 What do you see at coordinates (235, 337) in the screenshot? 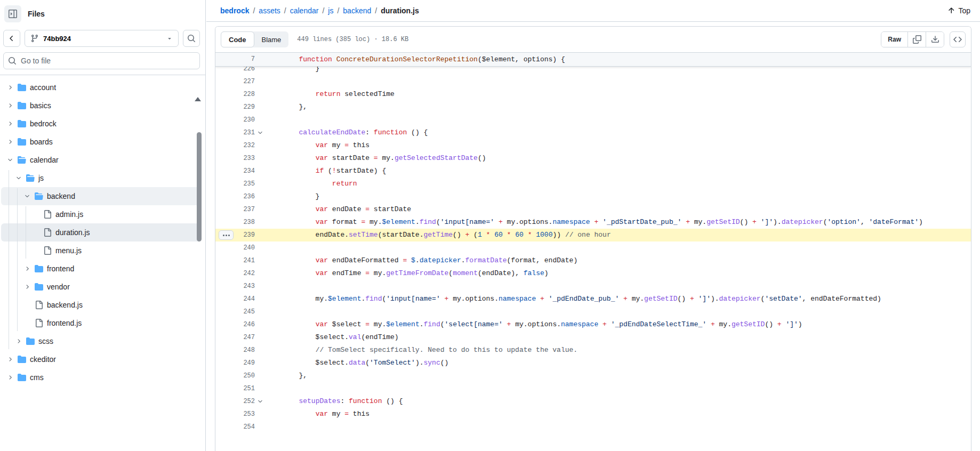
I see `line-number-247: 247` at bounding box center [235, 337].